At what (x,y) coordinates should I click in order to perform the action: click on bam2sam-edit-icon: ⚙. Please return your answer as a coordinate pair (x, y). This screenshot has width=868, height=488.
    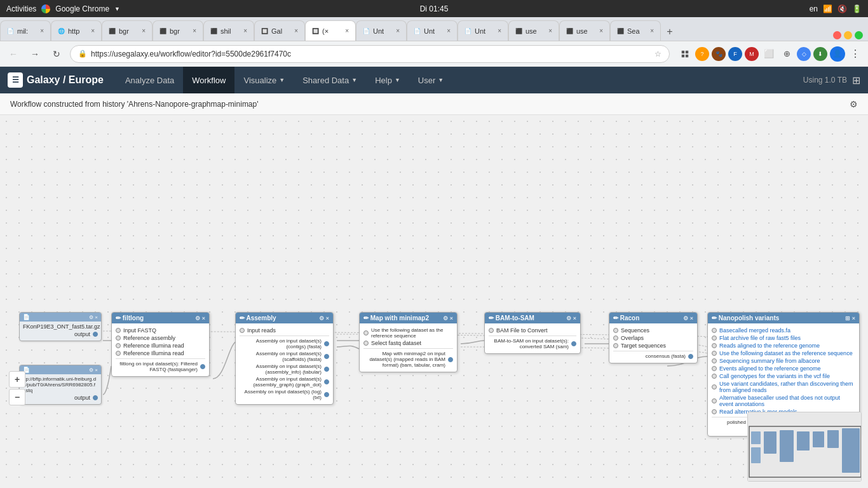
    Looking at the image, I should click on (569, 318).